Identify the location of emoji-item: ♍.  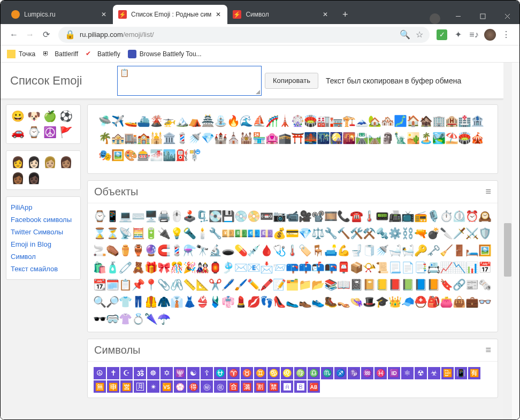
(301, 373).